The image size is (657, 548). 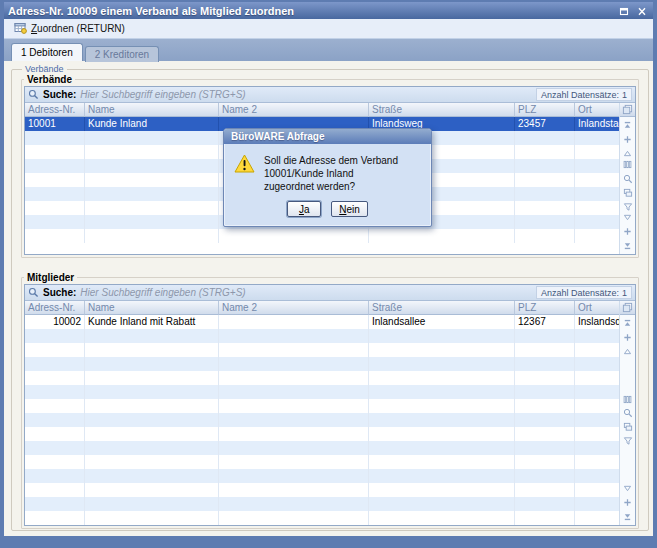 What do you see at coordinates (122, 54) in the screenshot?
I see `tab-kreditoren: 2 Kreditoren` at bounding box center [122, 54].